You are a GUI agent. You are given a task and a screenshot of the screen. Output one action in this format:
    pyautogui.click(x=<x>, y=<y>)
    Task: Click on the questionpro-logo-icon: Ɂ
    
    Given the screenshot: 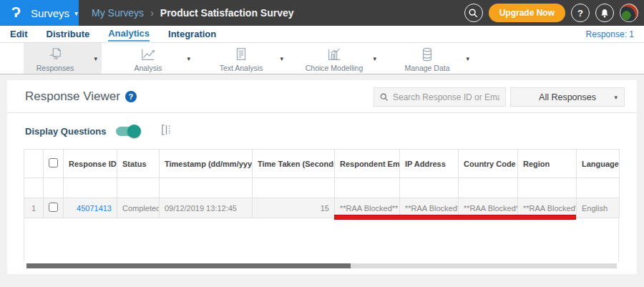 What is the action you would take?
    pyautogui.click(x=16, y=13)
    